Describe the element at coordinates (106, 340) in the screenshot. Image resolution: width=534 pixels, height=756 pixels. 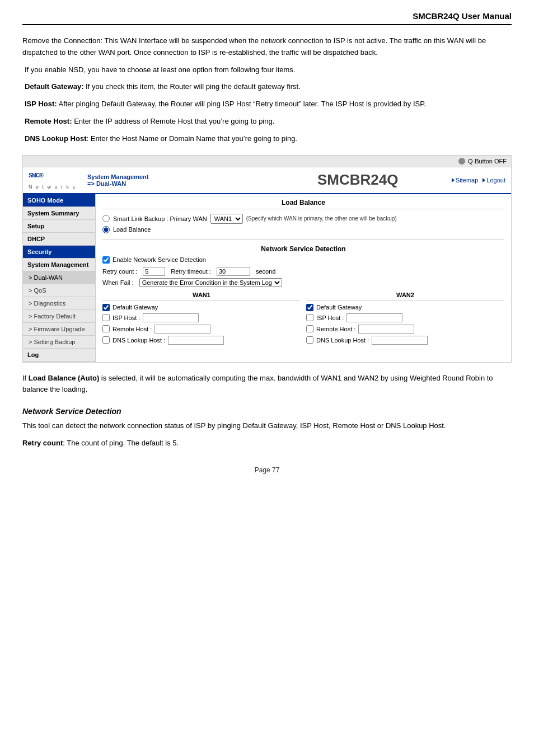
I see `wan1-dns-lookup-checkbox` at that location.